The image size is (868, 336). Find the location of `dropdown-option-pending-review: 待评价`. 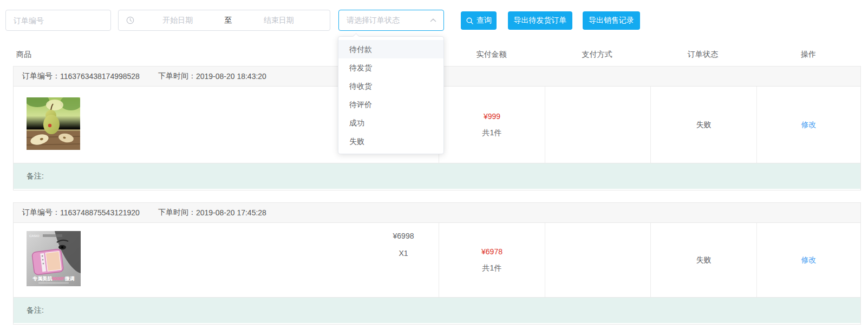

dropdown-option-pending-review: 待评价 is located at coordinates (391, 104).